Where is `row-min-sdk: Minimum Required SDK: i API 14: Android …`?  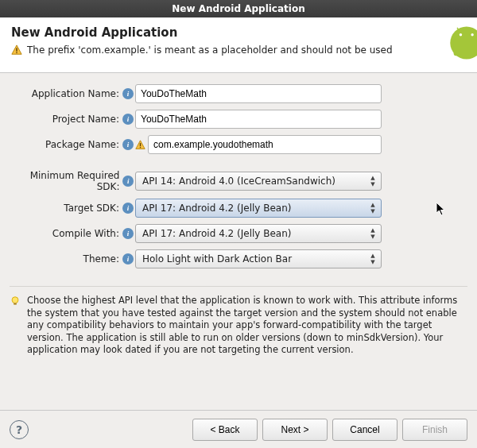
row-min-sdk: Minimum Required SDK: i API 14: Android … is located at coordinates (238, 181).